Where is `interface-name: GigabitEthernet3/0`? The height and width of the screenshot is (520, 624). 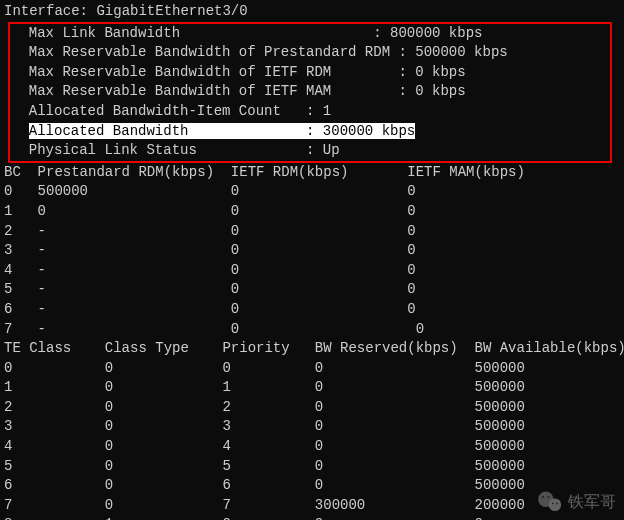
interface-name: GigabitEthernet3/0 is located at coordinates (172, 11).